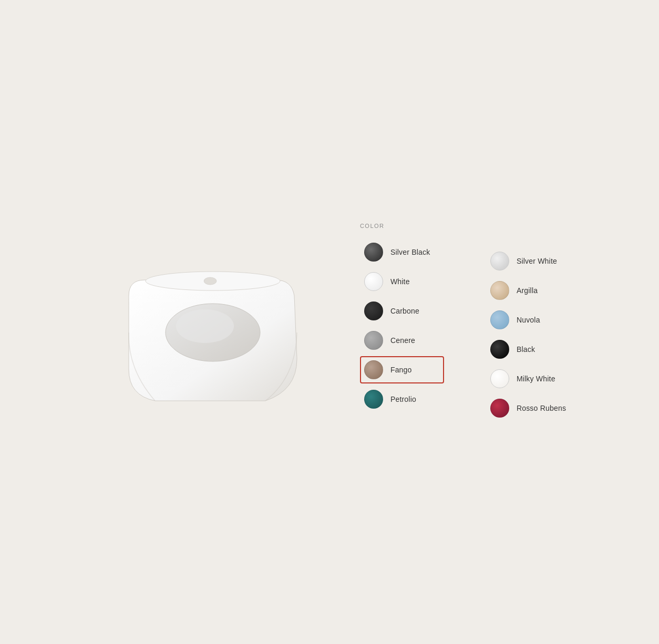 The height and width of the screenshot is (644, 659). Describe the element at coordinates (402, 370) in the screenshot. I see `color-item-fango: Fango` at that location.